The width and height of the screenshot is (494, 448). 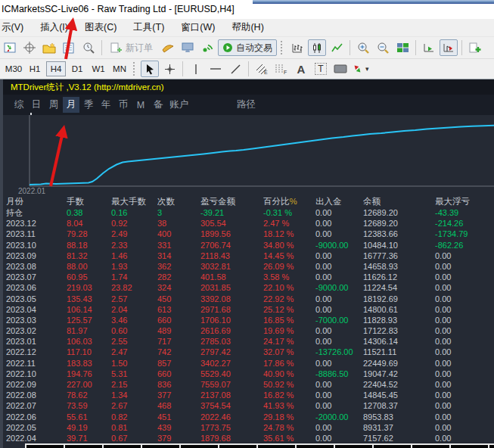 What do you see at coordinates (266, 73) in the screenshot?
I see `channel-letter: E` at bounding box center [266, 73].